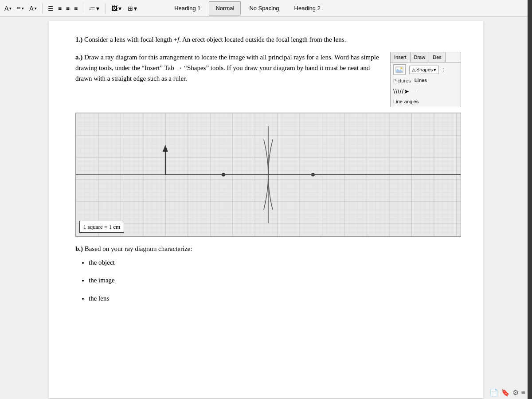 This screenshot has width=532, height=399. Describe the element at coordinates (426, 85) in the screenshot. I see `insert-panel-body: △ Shapes ▾ : Pictures Lines \ \ \ / / ➤` at that location.